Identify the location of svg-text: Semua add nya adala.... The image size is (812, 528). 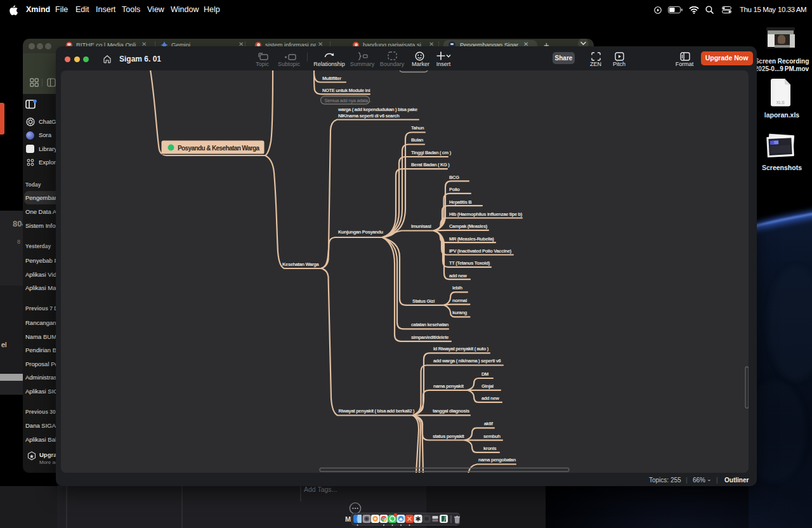
(348, 100).